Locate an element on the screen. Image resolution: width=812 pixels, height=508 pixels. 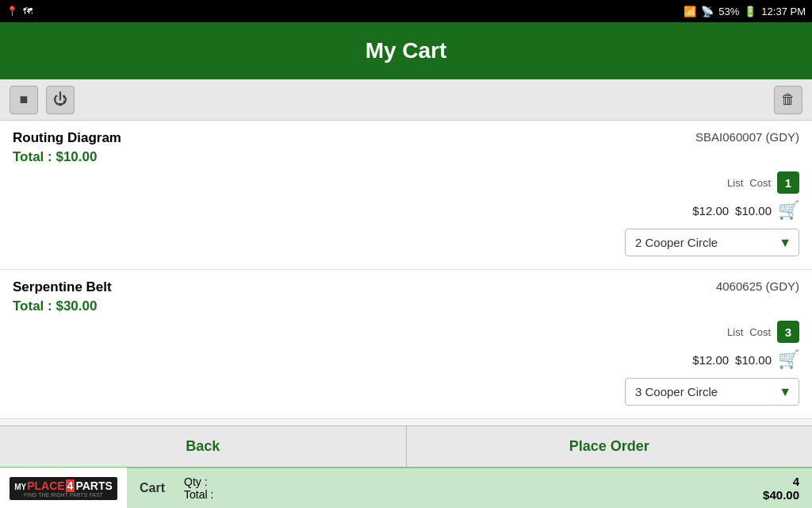
item-2-location-select: 3 Cooper Circle 1 Cooper Circle 2 Cooper… is located at coordinates (712, 392).